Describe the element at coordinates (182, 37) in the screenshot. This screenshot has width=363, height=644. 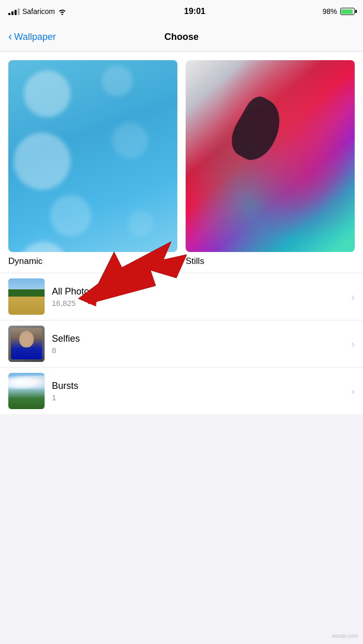
I see `nav-bar: ‹ Wallpaper Choose` at that location.